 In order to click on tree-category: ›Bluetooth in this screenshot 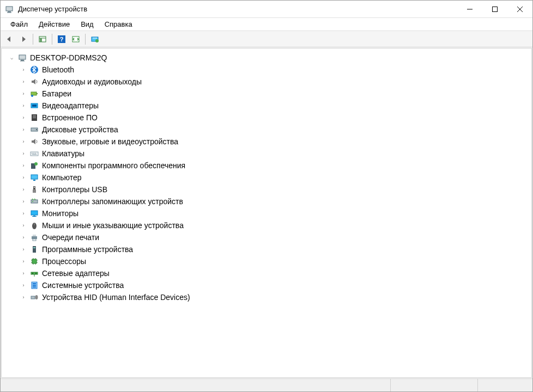, I will do `click(266, 70)`.